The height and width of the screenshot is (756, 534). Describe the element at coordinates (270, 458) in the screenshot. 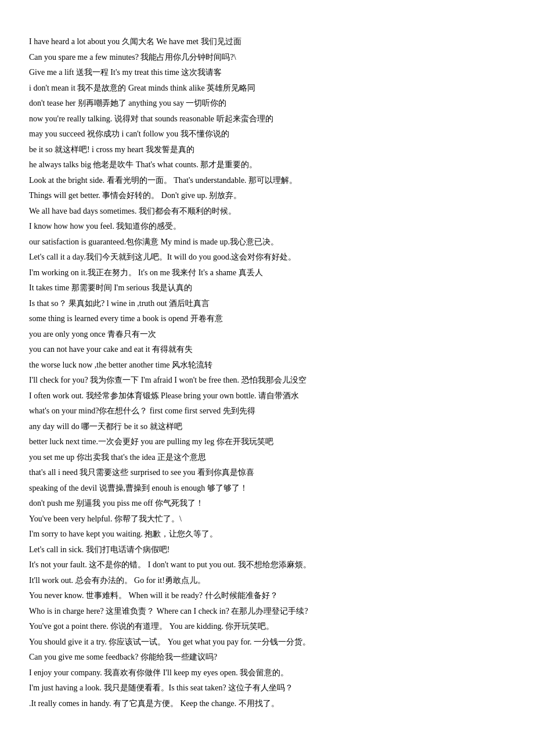

I see `text-line: you set me up 你出卖我 that's the idea 正是这个意…` at that location.